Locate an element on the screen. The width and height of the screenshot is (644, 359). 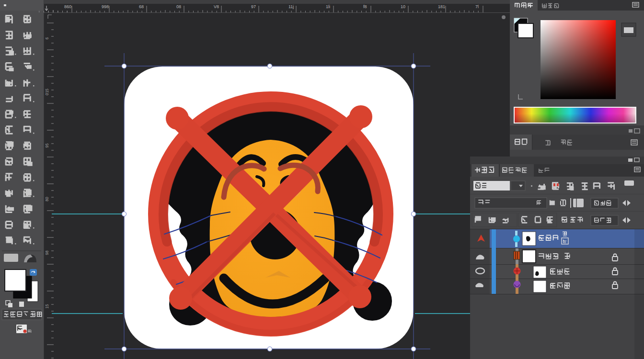
svg-text: 95 is located at coordinates (47, 146).